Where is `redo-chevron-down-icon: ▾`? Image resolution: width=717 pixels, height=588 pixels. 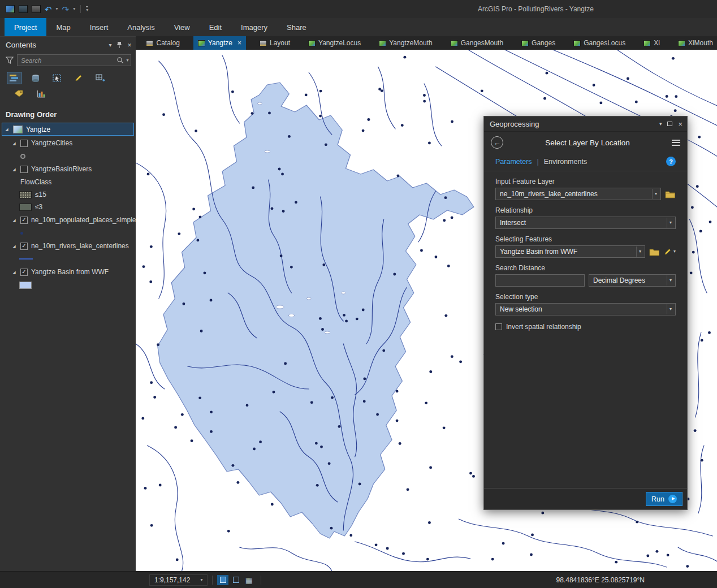 redo-chevron-down-icon: ▾ is located at coordinates (74, 9).